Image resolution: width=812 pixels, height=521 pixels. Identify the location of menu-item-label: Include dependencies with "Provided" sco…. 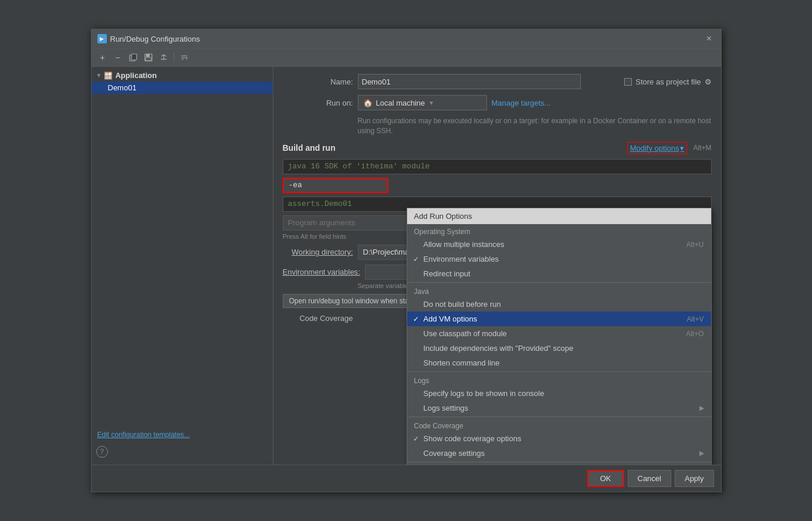
(499, 349).